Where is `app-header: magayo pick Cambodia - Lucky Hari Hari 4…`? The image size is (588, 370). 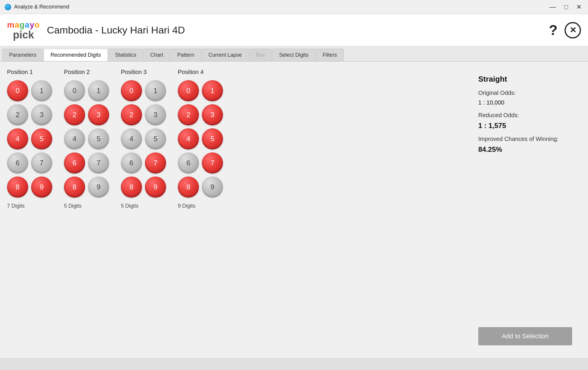
app-header: magayo pick Cambodia - Lucky Hari Hari 4… is located at coordinates (294, 30).